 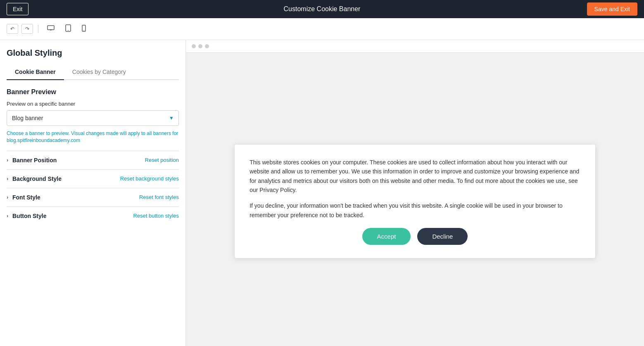 I want to click on accordion-left-button-style: › Button Style, so click(x=26, y=216).